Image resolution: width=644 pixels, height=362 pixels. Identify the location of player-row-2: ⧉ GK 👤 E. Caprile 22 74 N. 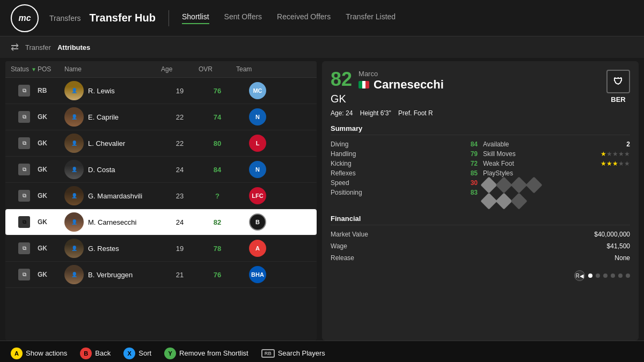
(161, 117).